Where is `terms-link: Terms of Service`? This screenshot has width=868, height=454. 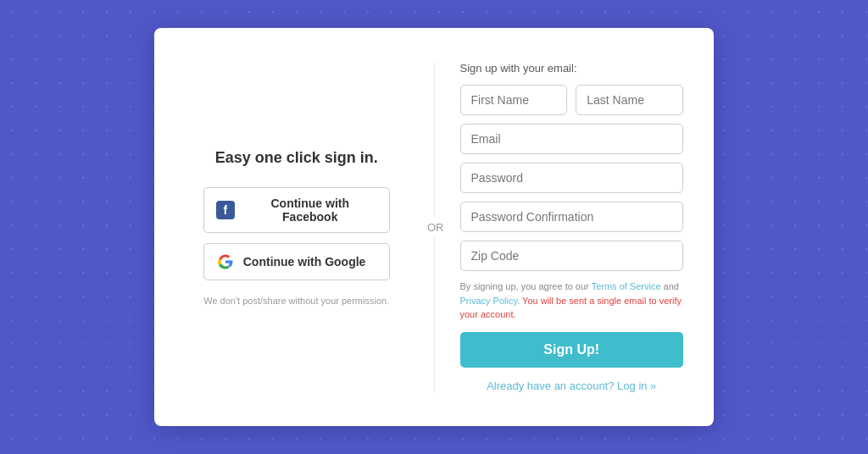 terms-link: Terms of Service is located at coordinates (626, 286).